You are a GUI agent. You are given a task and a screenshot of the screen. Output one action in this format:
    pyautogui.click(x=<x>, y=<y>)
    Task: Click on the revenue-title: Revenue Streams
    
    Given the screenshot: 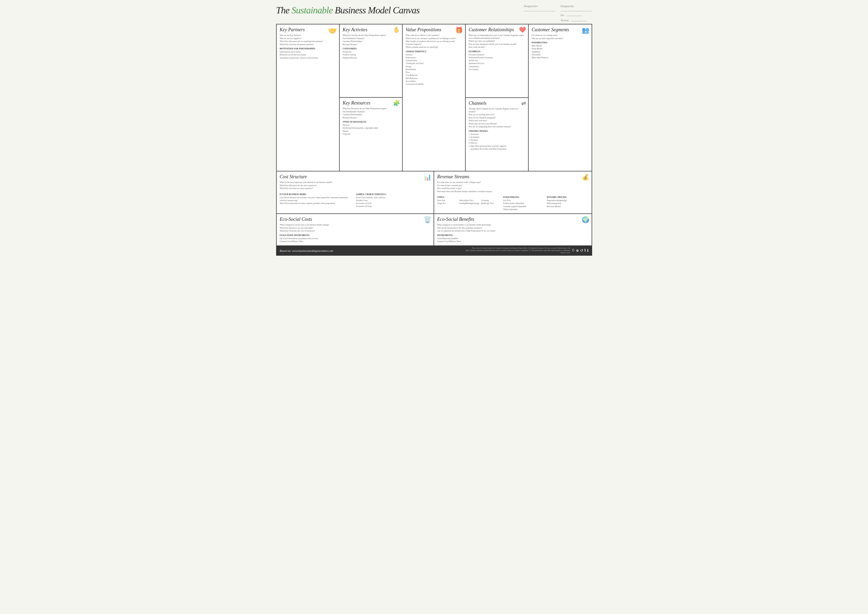 What is the action you would take?
    pyautogui.click(x=513, y=177)
    